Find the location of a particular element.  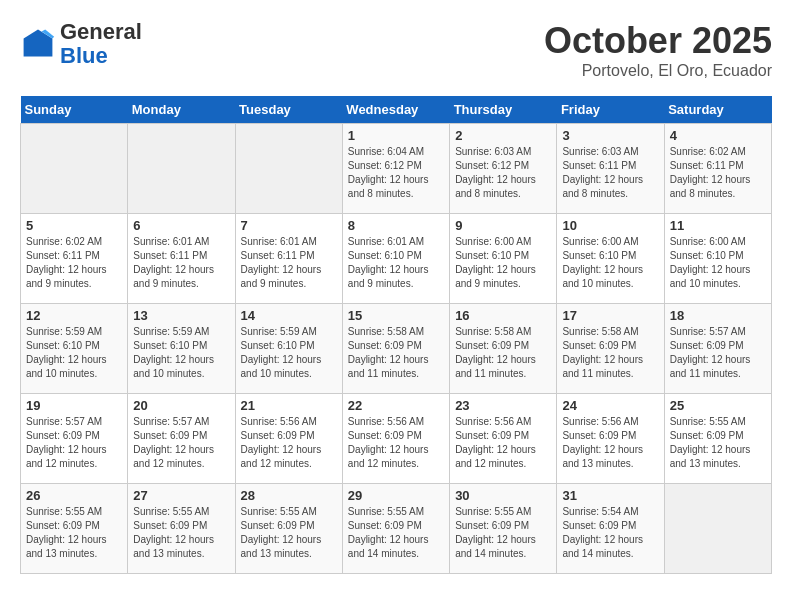

calendar-cell: 28Sunrise: 5:55 AM Sunset: 6:09 PM Dayli… is located at coordinates (288, 529).